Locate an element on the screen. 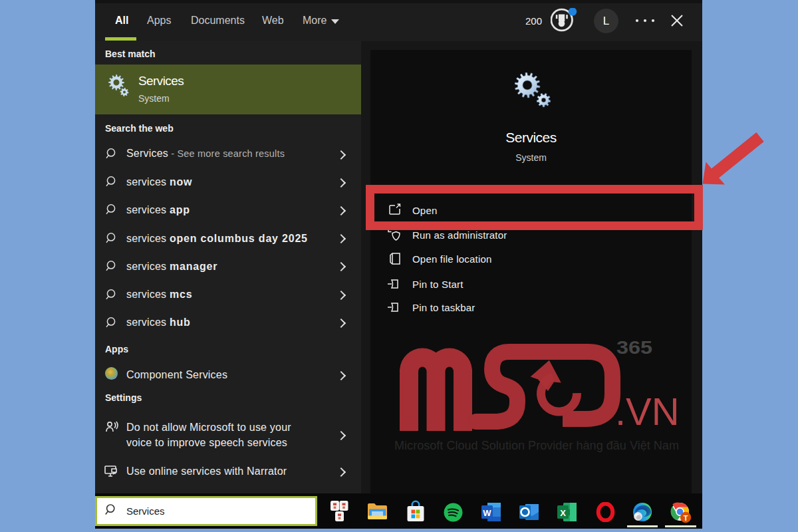  svg-text:Microsoft Cloud Solution Provi: Microsoft Cloud Solution Provider hàng đ… is located at coordinates (537, 446).